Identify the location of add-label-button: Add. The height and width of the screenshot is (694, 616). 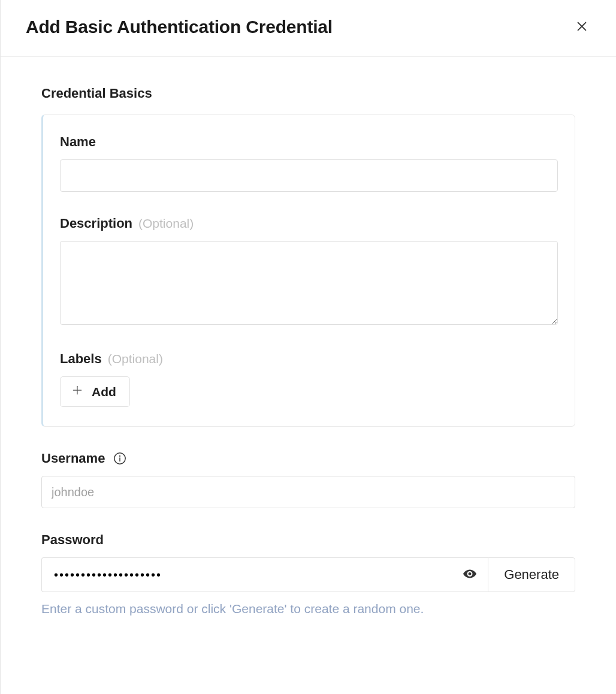
(95, 392).